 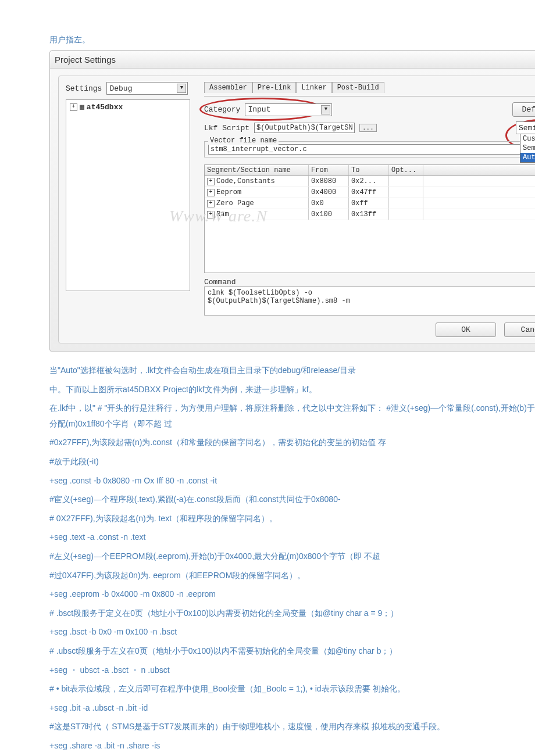 I want to click on table-row: +Eeprom0x40000x47ff, so click(x=370, y=193).